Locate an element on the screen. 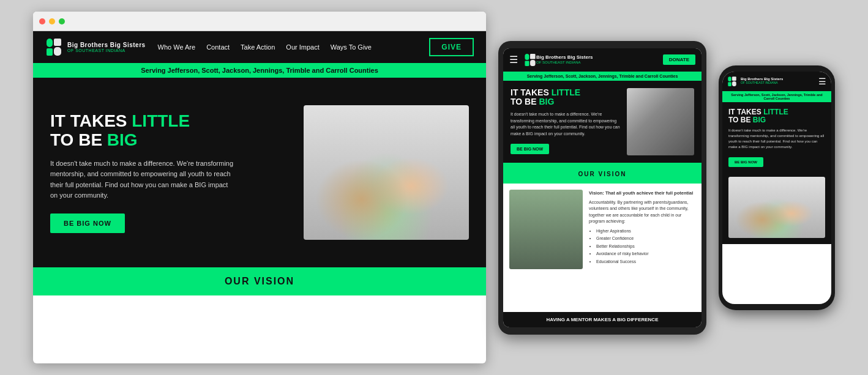 The image size is (868, 375). tablet-nav: ☰ Big Brothers Big Sisters OF SOUTHEAST … is located at coordinates (602, 60).